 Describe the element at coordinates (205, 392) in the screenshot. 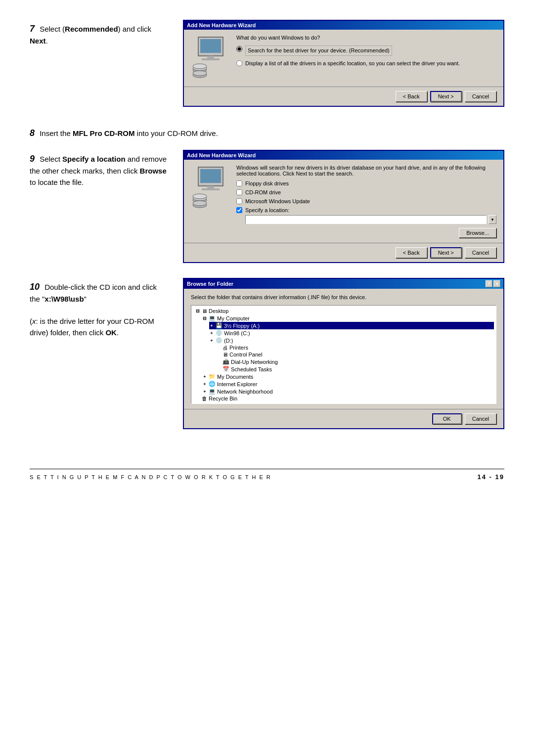

I see `tree-expand-networkhood: +` at that location.